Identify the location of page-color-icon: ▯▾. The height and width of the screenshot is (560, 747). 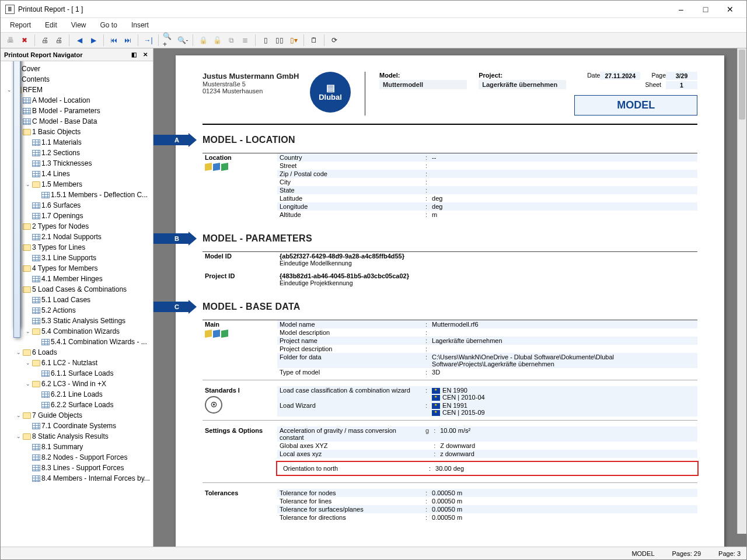
(294, 40).